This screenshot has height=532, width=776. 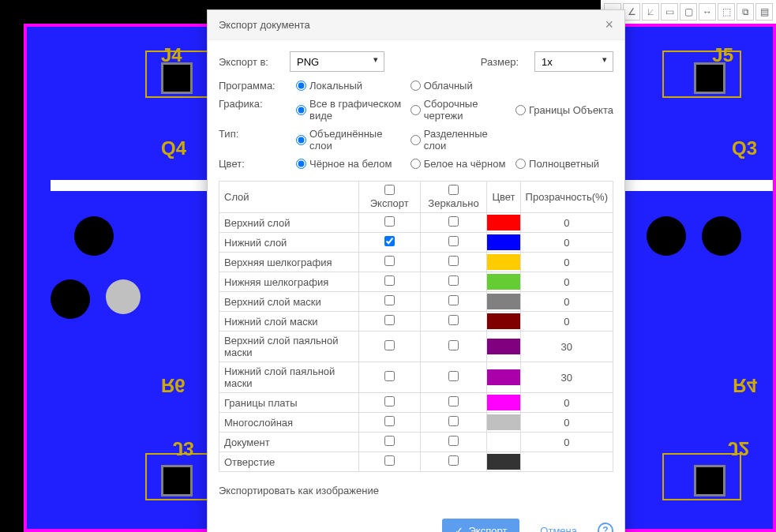 What do you see at coordinates (574, 62) in the screenshot?
I see `size-select: 1x` at bounding box center [574, 62].